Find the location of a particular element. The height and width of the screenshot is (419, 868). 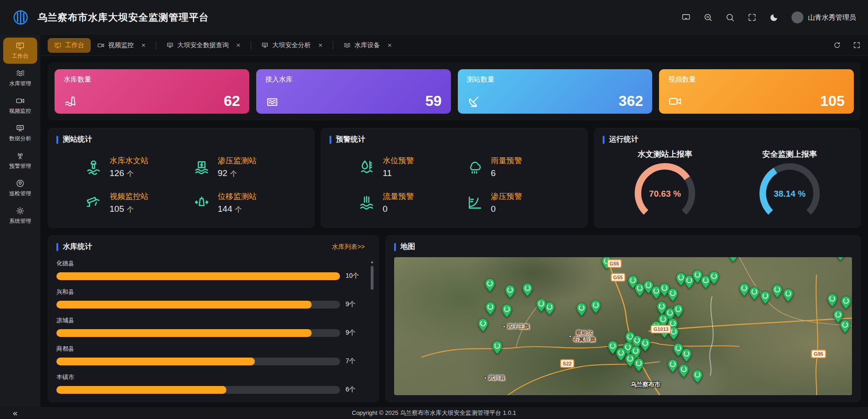

refresh-icon is located at coordinates (837, 45).